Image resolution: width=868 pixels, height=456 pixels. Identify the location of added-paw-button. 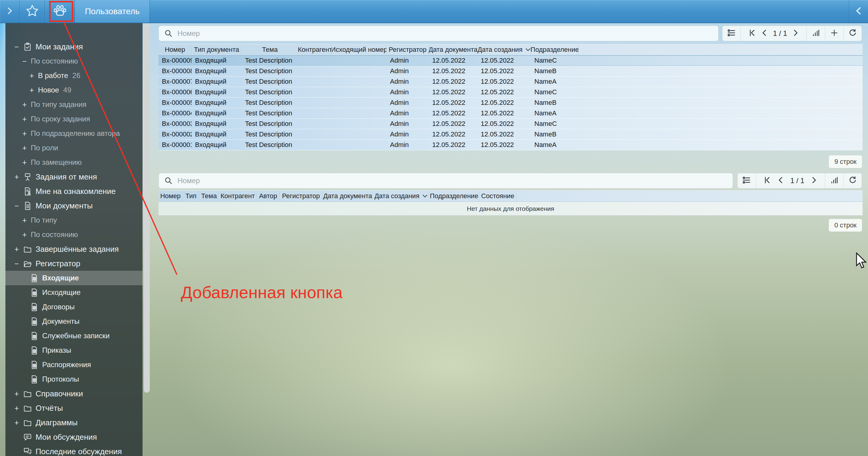
(60, 11).